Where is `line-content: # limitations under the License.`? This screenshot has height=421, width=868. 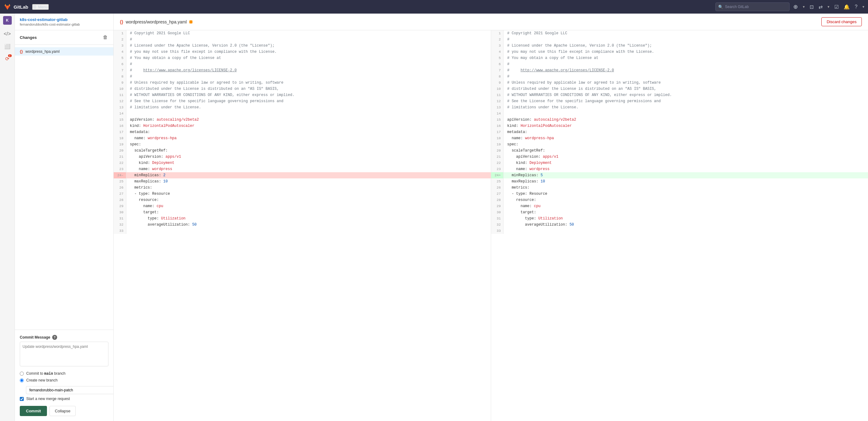 line-content: # limitations under the License. is located at coordinates (686, 107).